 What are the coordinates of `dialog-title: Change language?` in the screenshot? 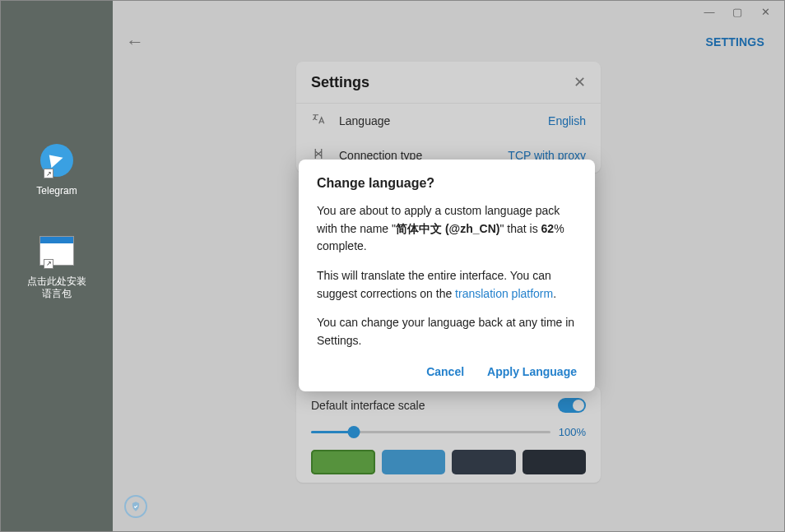 It's located at (447, 183).